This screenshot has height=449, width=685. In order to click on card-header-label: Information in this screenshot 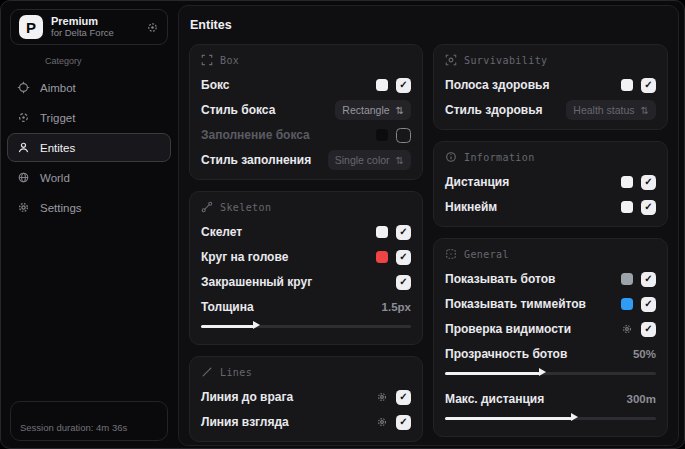, I will do `click(500, 158)`.